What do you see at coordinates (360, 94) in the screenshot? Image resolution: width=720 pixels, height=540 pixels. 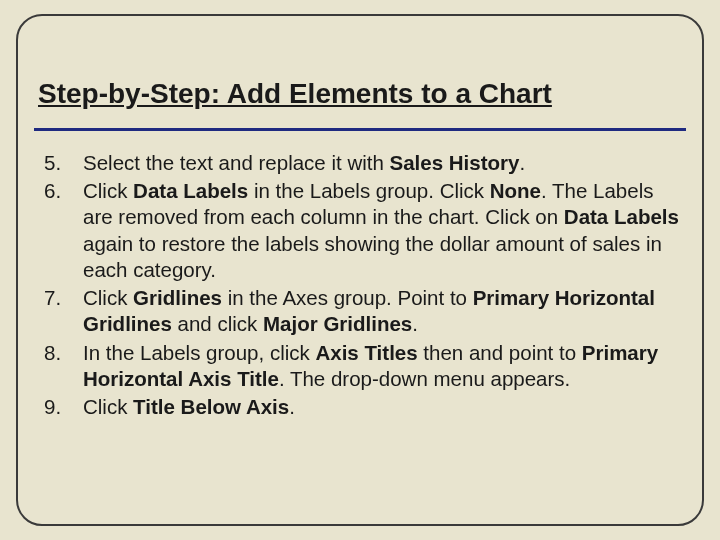 I see `slide-heading: Step-by-Step: Add Elements to a Chart` at bounding box center [360, 94].